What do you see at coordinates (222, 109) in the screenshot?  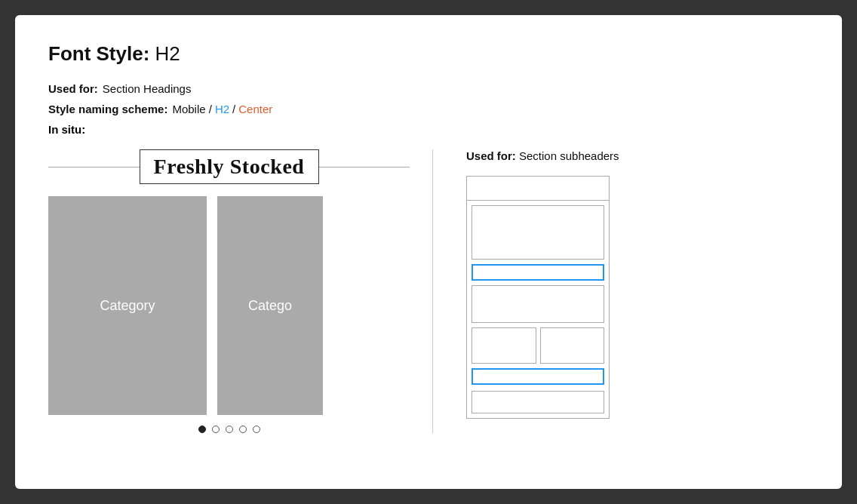 I see `style-naming-h2-link: H2` at bounding box center [222, 109].